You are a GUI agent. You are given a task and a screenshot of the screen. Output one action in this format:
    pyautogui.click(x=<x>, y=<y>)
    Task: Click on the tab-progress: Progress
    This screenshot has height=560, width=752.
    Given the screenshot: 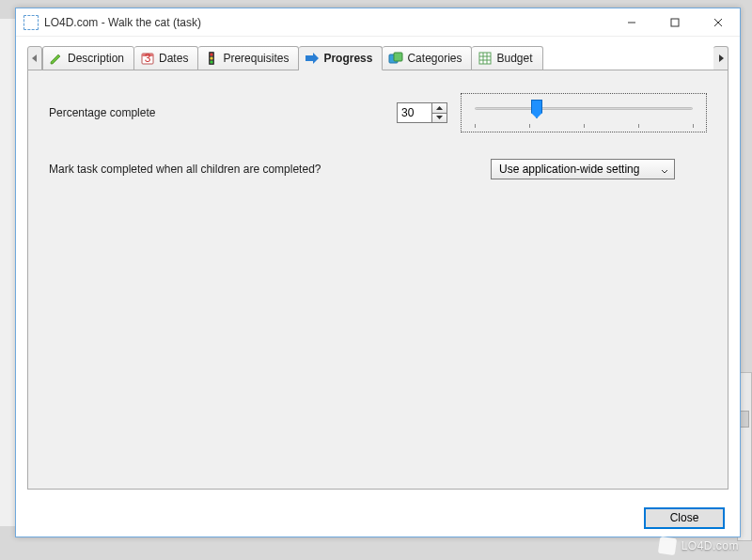 What is the action you would take?
    pyautogui.click(x=340, y=58)
    